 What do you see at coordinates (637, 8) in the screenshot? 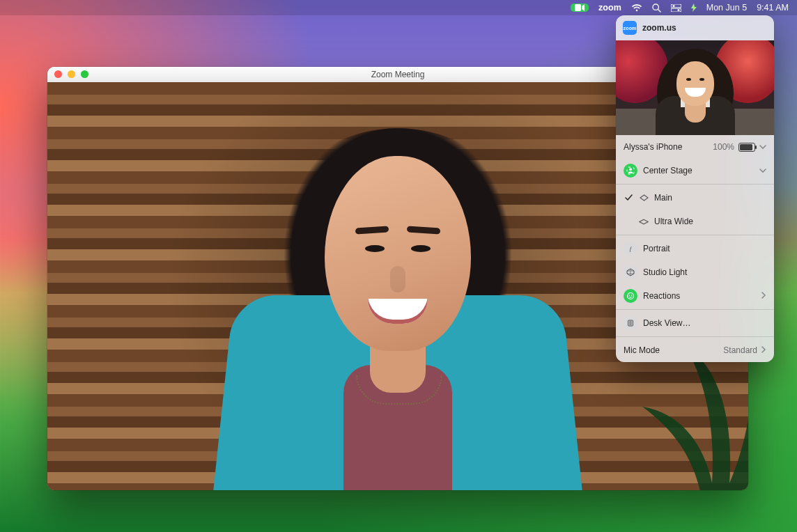
I see `wifi-icon` at bounding box center [637, 8].